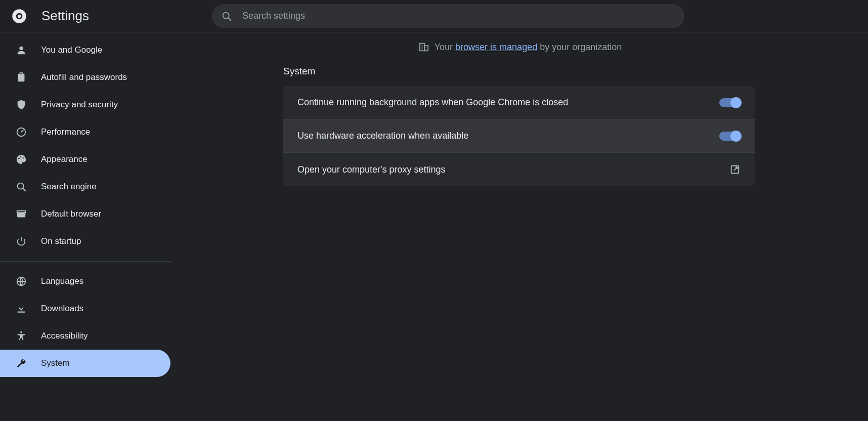  What do you see at coordinates (735, 170) in the screenshot?
I see `external-link-icon` at bounding box center [735, 170].